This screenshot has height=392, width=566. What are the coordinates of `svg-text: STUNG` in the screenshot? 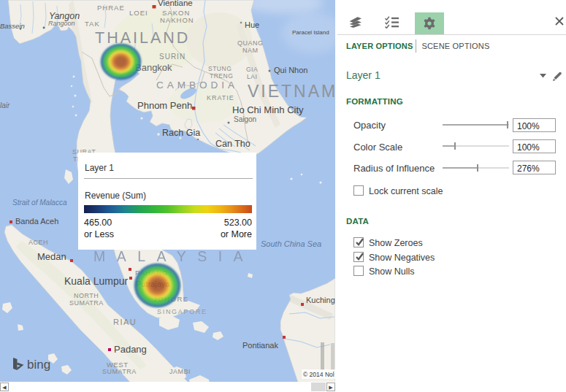 It's located at (220, 69).